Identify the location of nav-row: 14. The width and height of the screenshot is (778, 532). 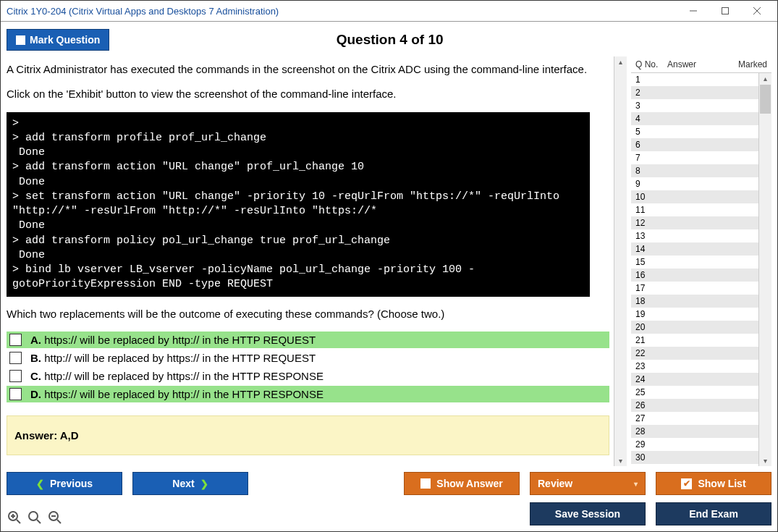
(695, 249).